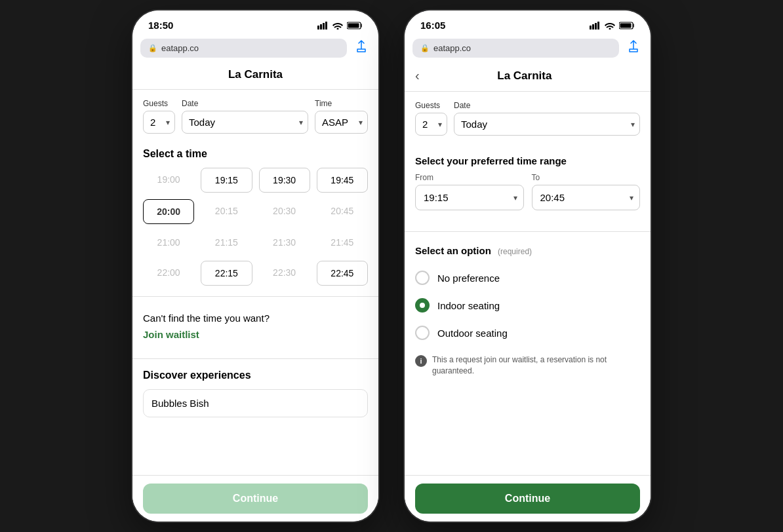 The width and height of the screenshot is (783, 532). Describe the element at coordinates (342, 273) in the screenshot. I see `time-slot-15: 22:45` at that location.